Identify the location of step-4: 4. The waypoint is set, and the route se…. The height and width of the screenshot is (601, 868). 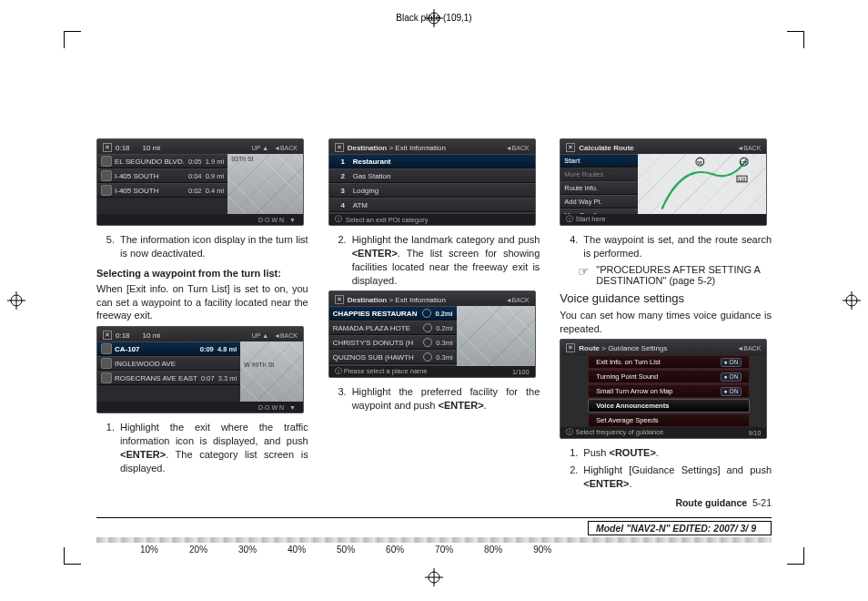
(666, 247).